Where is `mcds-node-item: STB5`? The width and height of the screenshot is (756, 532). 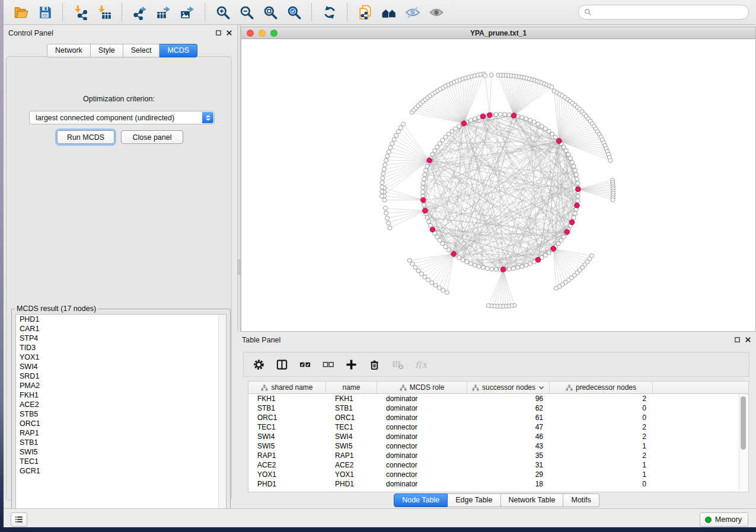 mcds-node-item: STB5 is located at coordinates (121, 414).